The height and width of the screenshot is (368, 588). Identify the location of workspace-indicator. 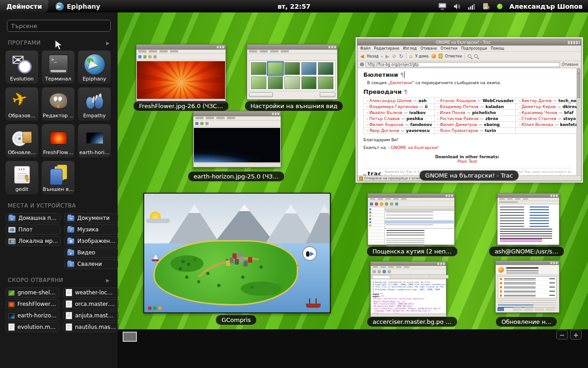
(130, 337).